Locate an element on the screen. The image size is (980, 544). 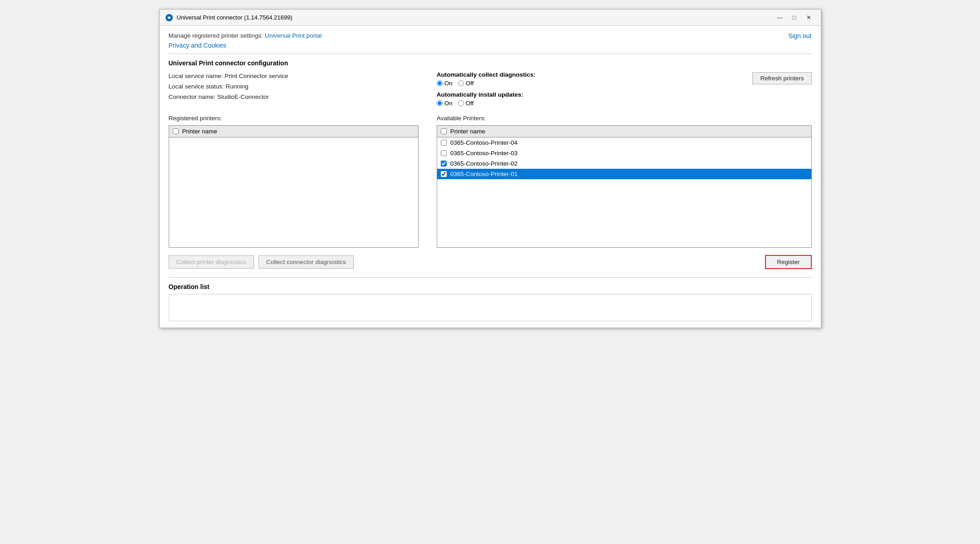
auto-updates-off-label: Off is located at coordinates (466, 103).